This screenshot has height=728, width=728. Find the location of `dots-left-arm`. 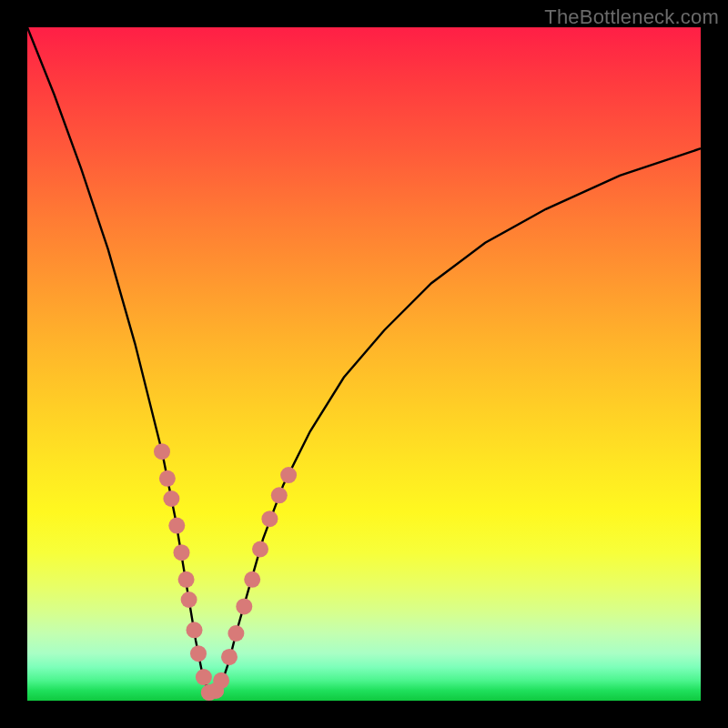

dots-left-arm is located at coordinates (186, 571).